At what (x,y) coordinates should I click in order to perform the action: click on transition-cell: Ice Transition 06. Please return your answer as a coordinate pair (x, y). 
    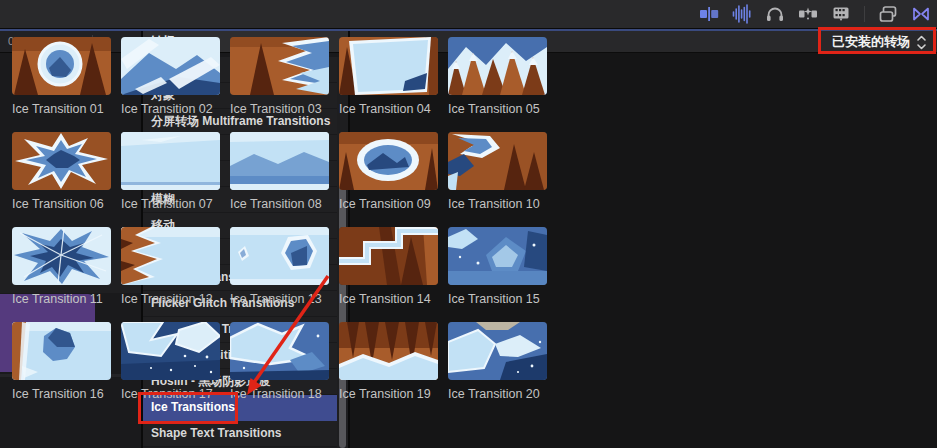
    Looking at the image, I should click on (62, 172).